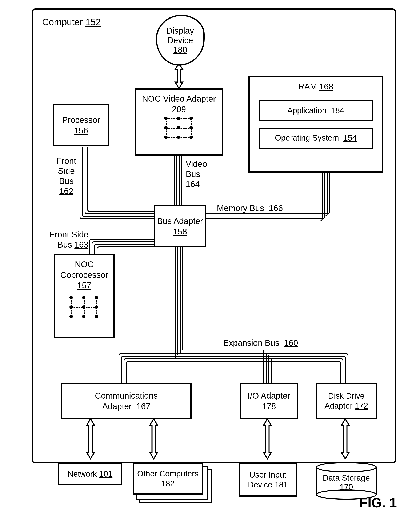 The height and width of the screenshot is (519, 420). What do you see at coordinates (72, 22) in the screenshot?
I see `computer-label: Computer 152` at bounding box center [72, 22].